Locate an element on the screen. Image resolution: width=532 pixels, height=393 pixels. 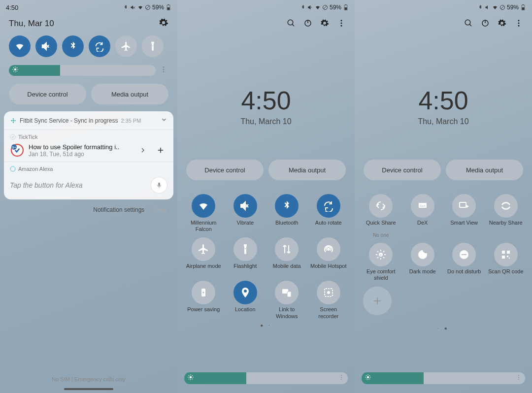
qs-tile-scanqr: Scan QR code is located at coordinates (506, 262).